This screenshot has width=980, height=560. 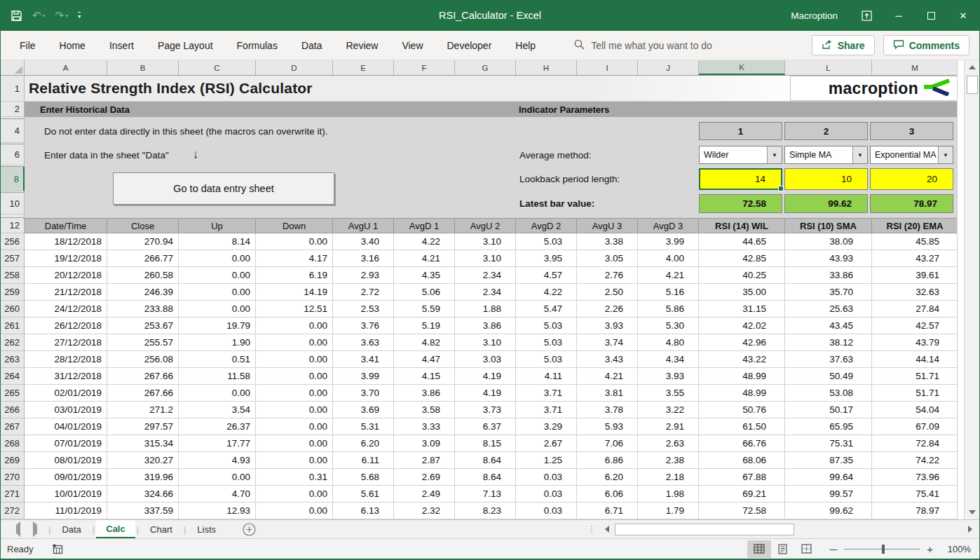 I want to click on chevron-down-icon: ▼, so click(x=945, y=155).